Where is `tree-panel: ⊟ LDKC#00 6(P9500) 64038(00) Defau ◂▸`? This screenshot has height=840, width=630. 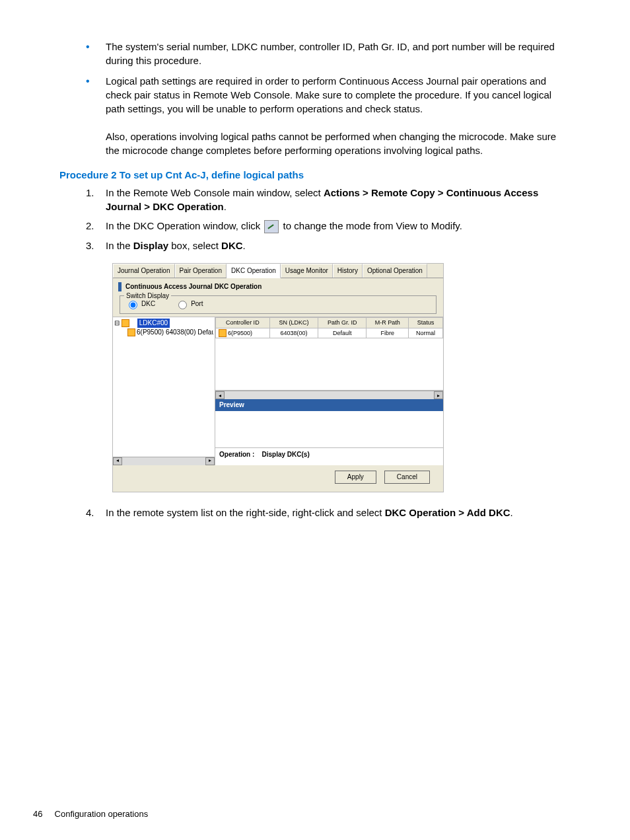 tree-panel: ⊟ LDKC#00 6(P9500) 64038(00) Defau ◂▸ is located at coordinates (164, 391).